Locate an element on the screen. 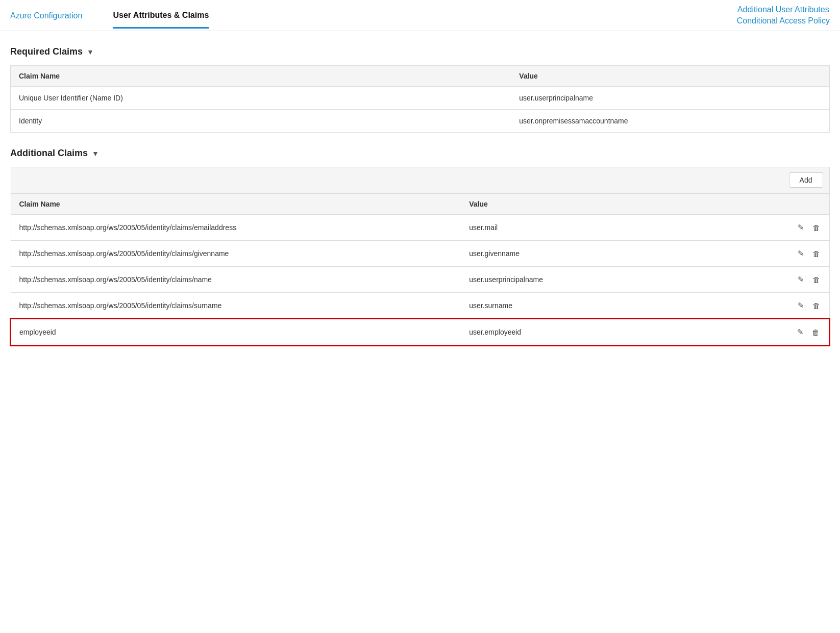 Image resolution: width=840 pixels, height=633 pixels. delete-claim-button-3: 🗑 is located at coordinates (817, 306).